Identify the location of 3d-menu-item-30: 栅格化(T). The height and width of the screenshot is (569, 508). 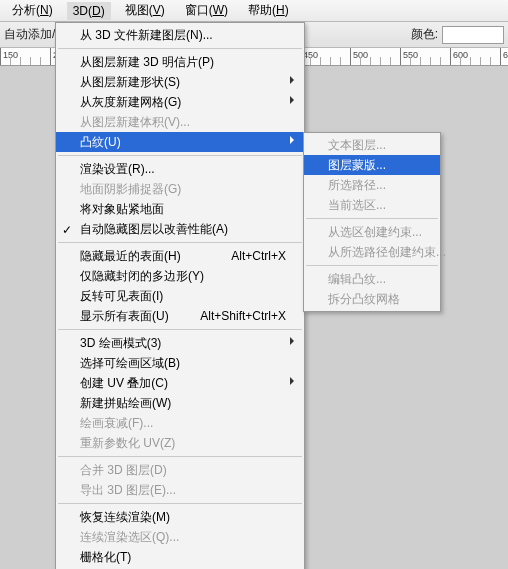
(180, 557).